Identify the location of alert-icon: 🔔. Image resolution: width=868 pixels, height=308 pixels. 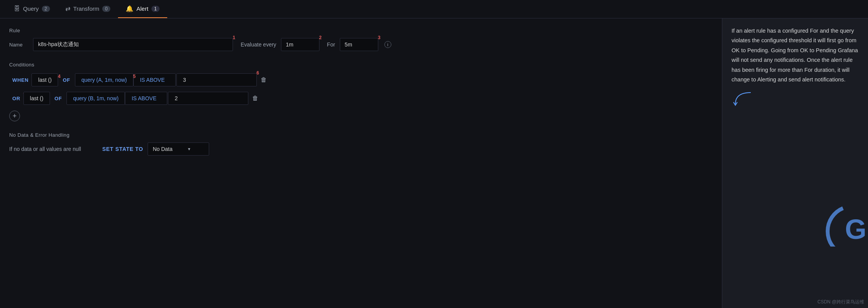
(130, 8).